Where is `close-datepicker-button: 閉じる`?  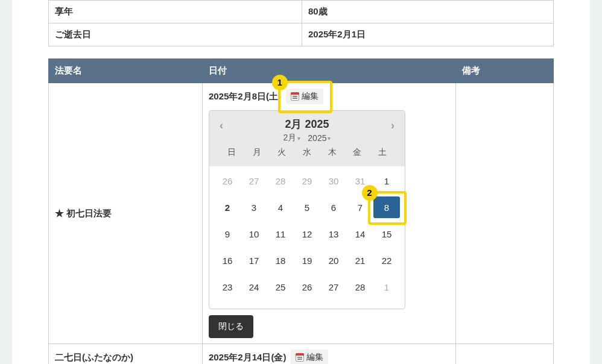 close-datepicker-button: 閉じる is located at coordinates (231, 327).